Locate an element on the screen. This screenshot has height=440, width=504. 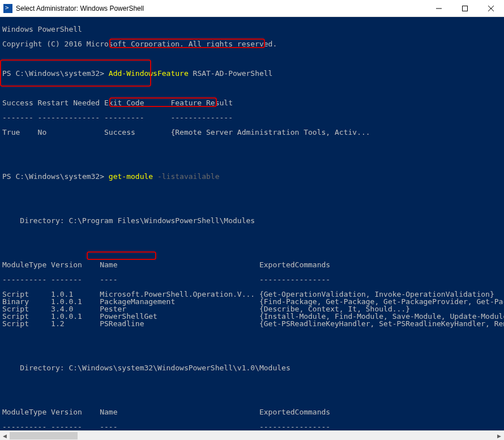
window-title: Select Administrator: Windows PowerShell is located at coordinates (221, 8).